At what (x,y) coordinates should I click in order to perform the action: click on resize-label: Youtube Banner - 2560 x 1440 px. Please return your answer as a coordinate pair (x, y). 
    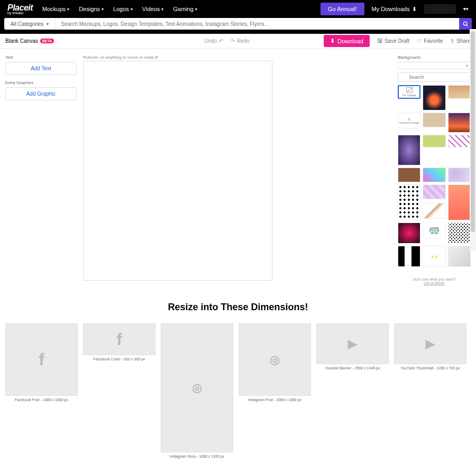
    Looking at the image, I should click on (352, 368).